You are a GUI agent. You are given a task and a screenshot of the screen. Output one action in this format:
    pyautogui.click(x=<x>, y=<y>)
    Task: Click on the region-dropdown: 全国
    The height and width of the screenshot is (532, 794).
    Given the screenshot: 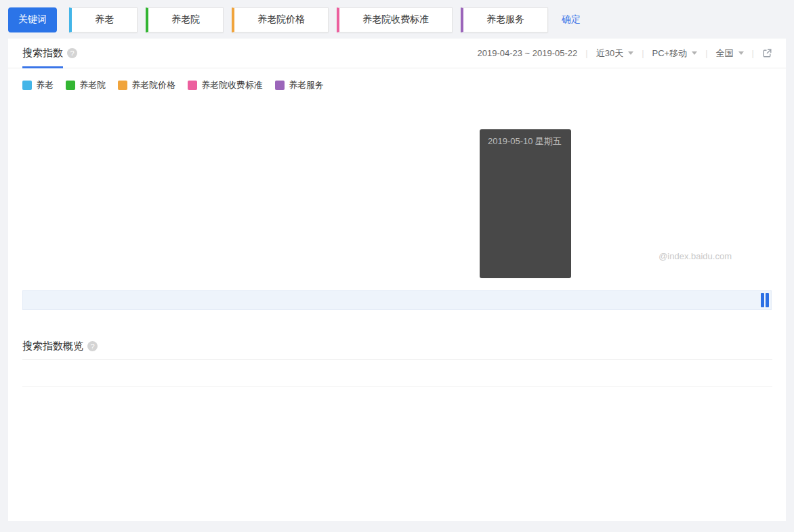 What is the action you would take?
    pyautogui.click(x=730, y=53)
    